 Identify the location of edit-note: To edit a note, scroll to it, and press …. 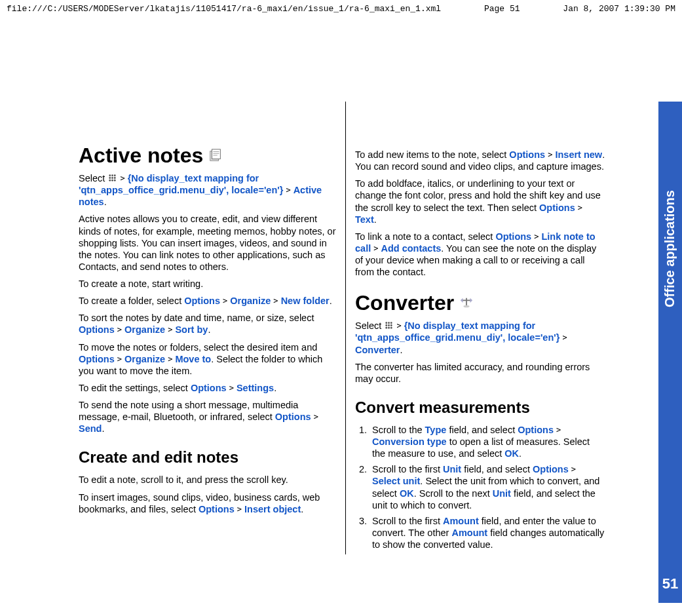
(208, 480).